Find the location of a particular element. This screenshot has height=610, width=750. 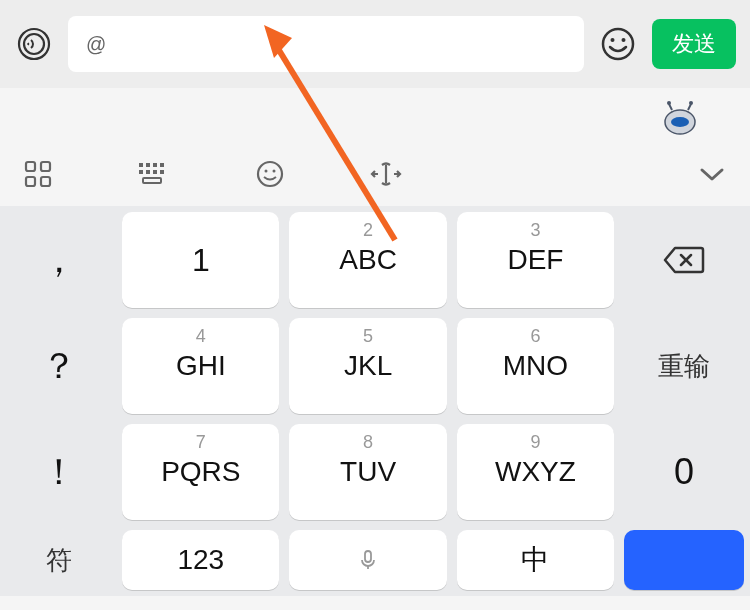

comma-key: ， is located at coordinates (59, 260).